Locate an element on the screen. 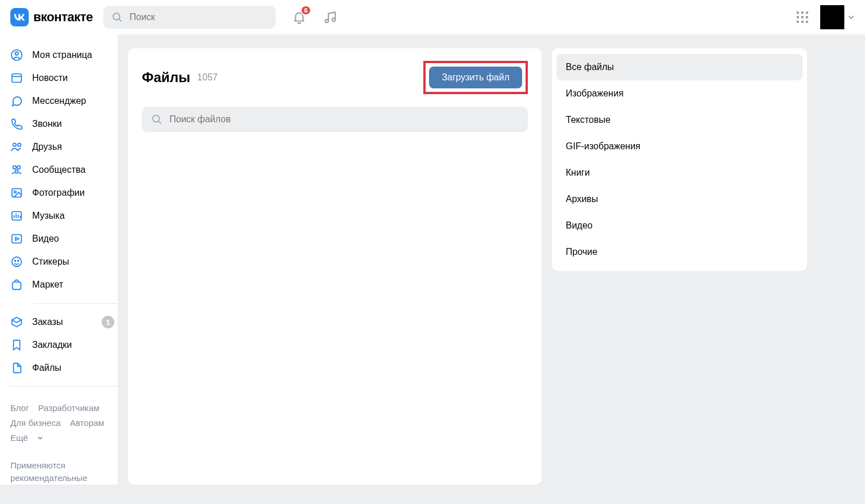  filter-archives: Архивы is located at coordinates (679, 199).